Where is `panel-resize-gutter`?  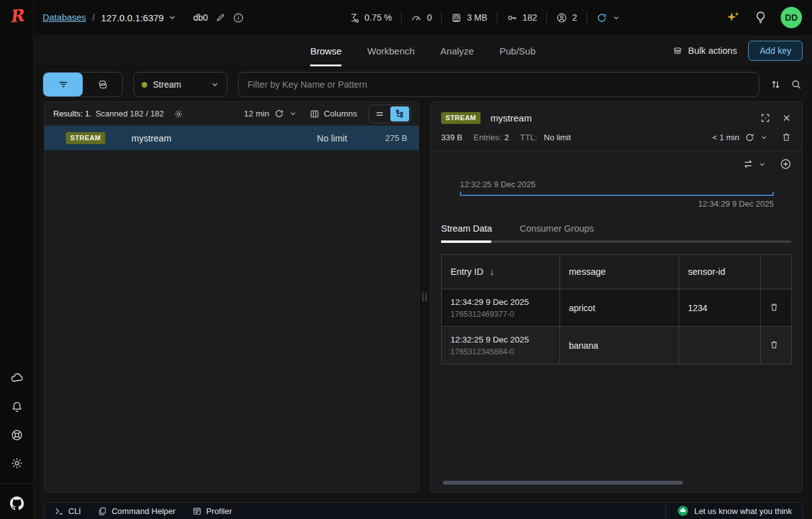
panel-resize-gutter is located at coordinates (425, 297).